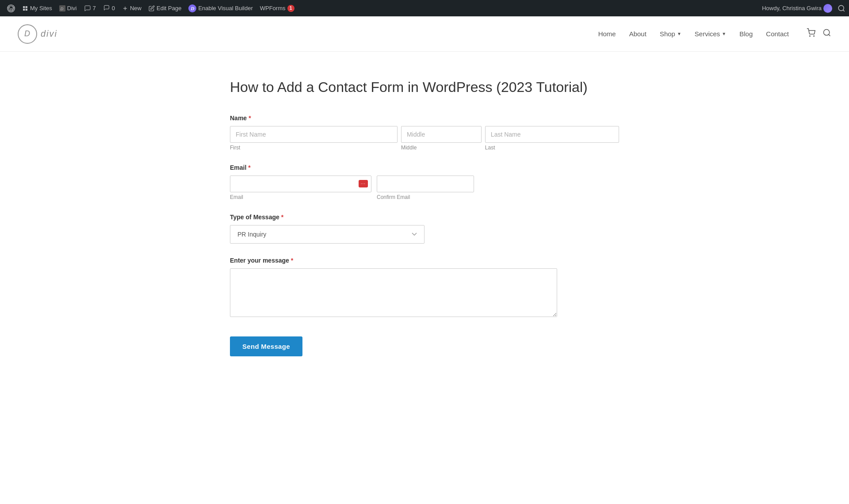 The height and width of the screenshot is (504, 849). Describe the element at coordinates (424, 88) in the screenshot. I see `page-title: How to Add a Contact Form in WordPress (…` at that location.